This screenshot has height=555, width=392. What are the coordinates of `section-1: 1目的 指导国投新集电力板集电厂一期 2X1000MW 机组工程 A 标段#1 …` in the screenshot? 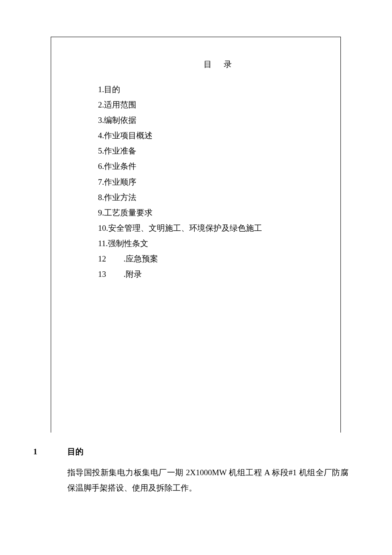 It's located at (191, 471).